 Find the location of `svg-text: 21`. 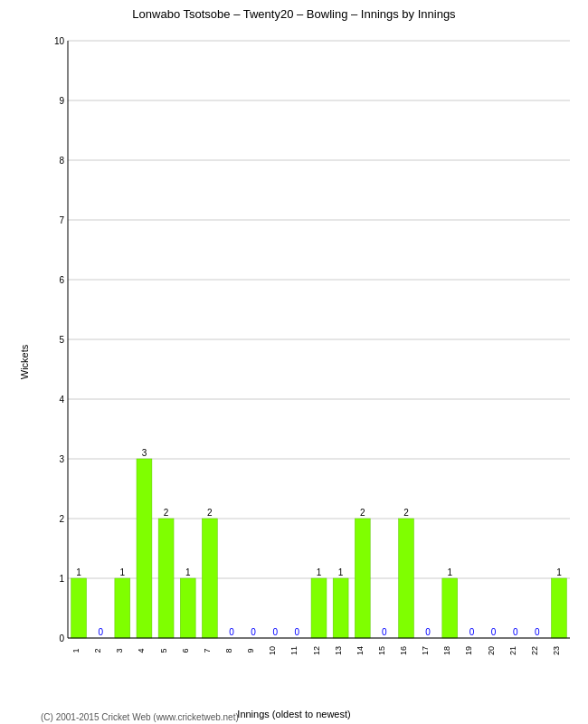

svg-text: 21 is located at coordinates (513, 651).